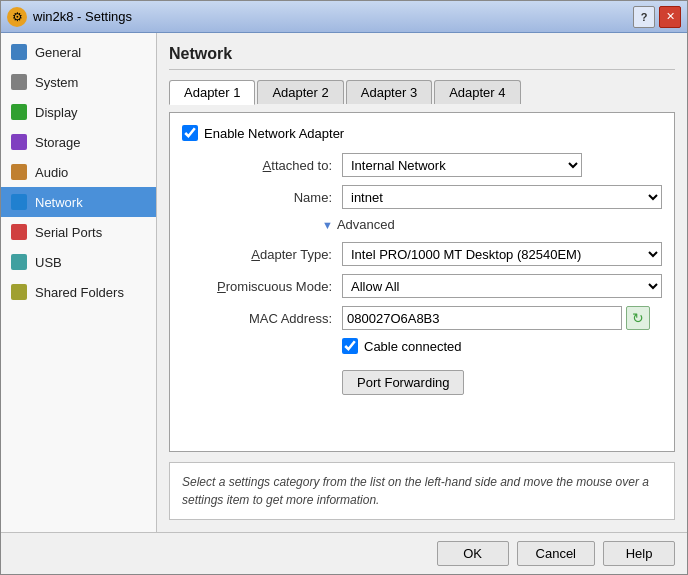  What do you see at coordinates (422, 254) in the screenshot?
I see `adapter-type-row: Adapter Type: Intel PRO/1000 MT Desktop …` at bounding box center [422, 254].